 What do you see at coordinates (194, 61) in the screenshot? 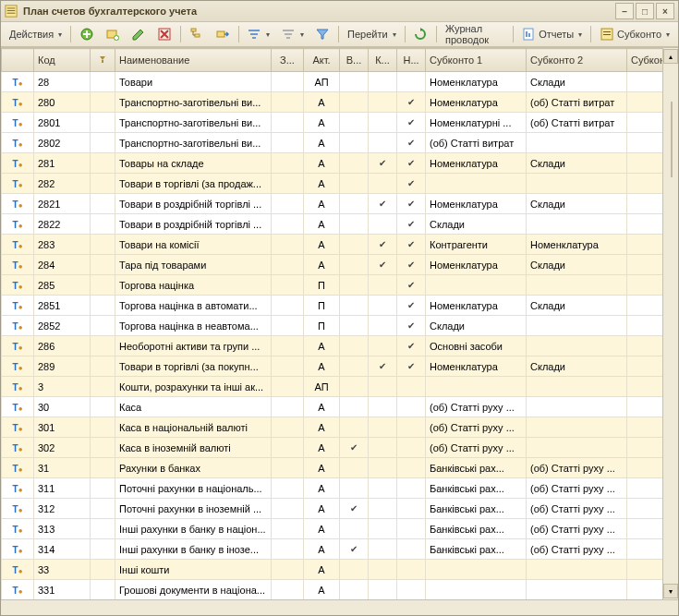
I see `col-name: Наименование` at bounding box center [194, 61].